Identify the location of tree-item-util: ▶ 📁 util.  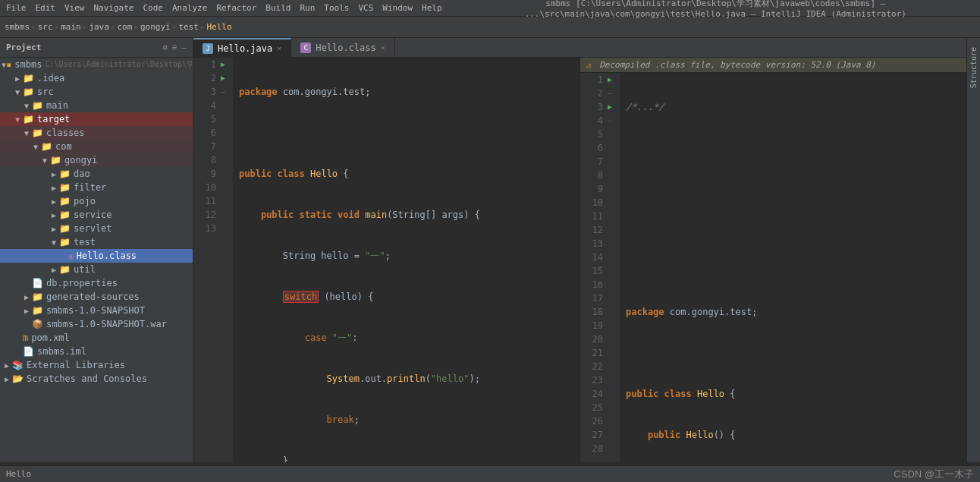
(96, 269).